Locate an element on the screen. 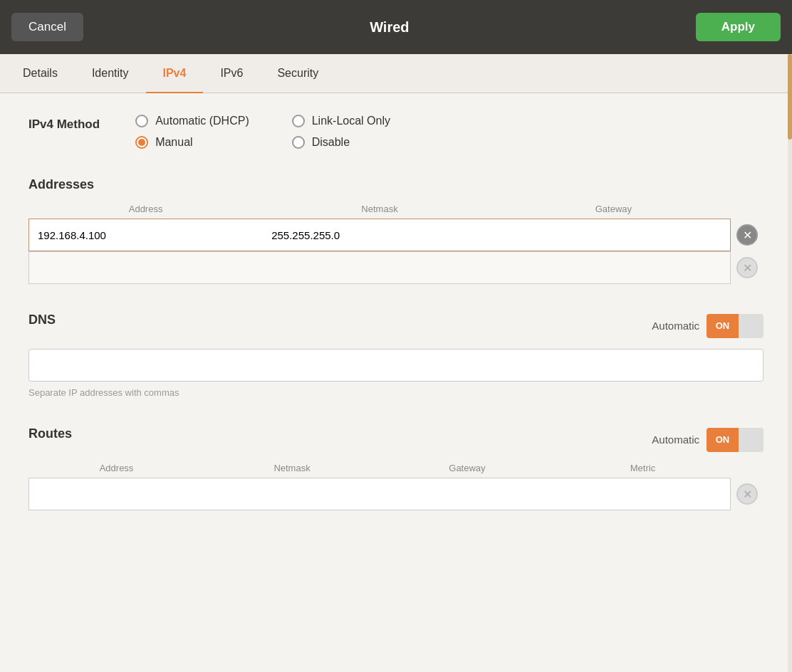  dns-toggle-off is located at coordinates (751, 326).